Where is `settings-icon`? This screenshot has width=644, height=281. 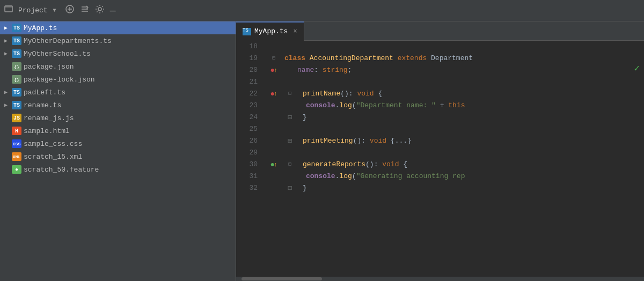 settings-icon is located at coordinates (100, 11).